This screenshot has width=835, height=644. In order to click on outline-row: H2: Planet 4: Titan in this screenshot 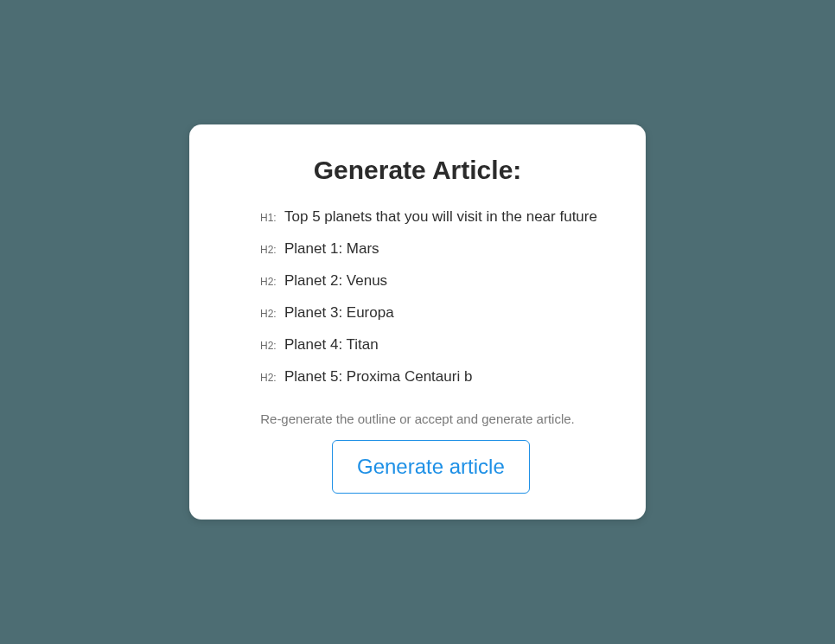, I will do `click(431, 346)`.